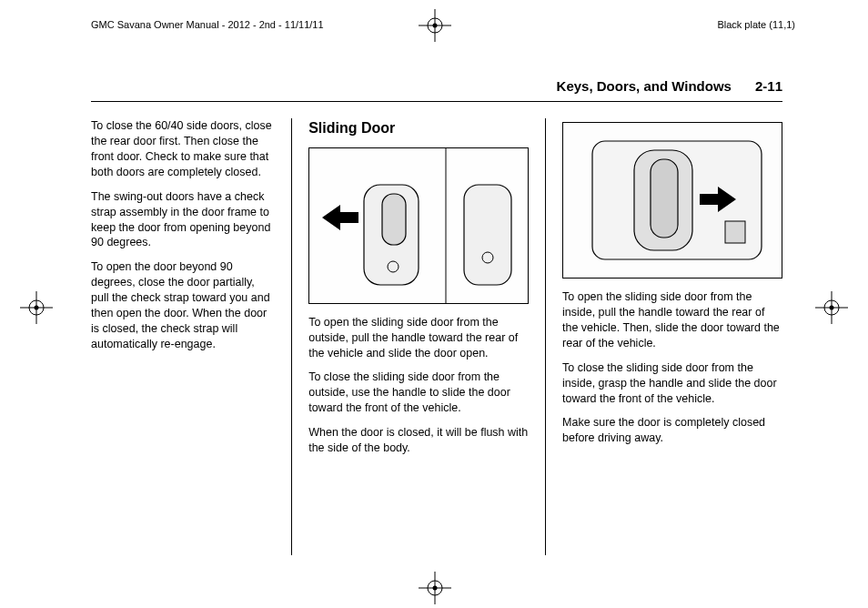 This screenshot has width=868, height=608. Describe the element at coordinates (36, 308) in the screenshot. I see `crop-mark-left-icon` at that location.